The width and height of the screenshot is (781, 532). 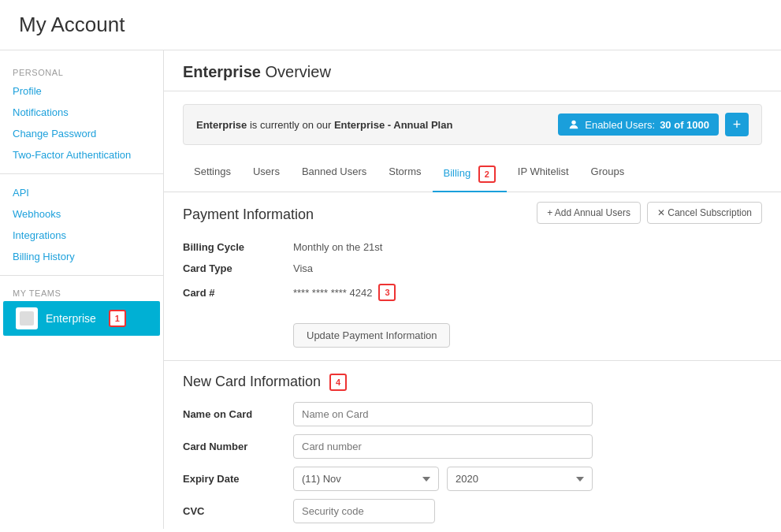 I want to click on my-teams-label: My Teams, so click(x=82, y=292).